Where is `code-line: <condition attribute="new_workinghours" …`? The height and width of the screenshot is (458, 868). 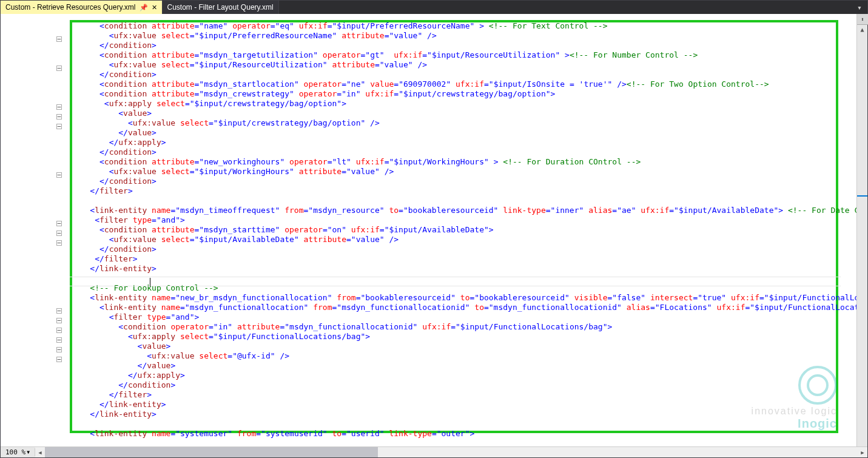
code-line: <condition attribute="new_workinghours" … is located at coordinates (459, 162).